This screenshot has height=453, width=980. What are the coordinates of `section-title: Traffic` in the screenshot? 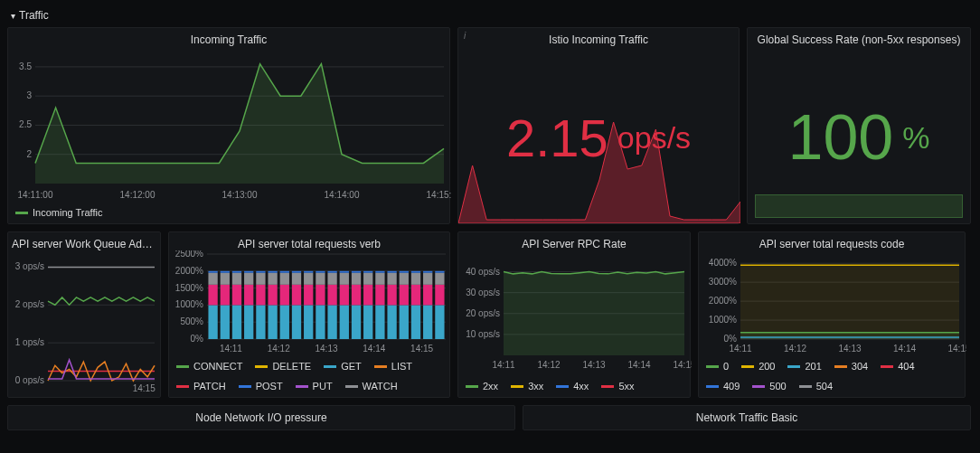 It's located at (34, 15).